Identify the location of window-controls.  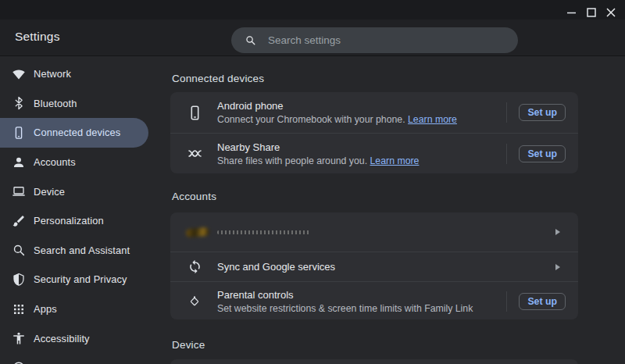
(591, 12).